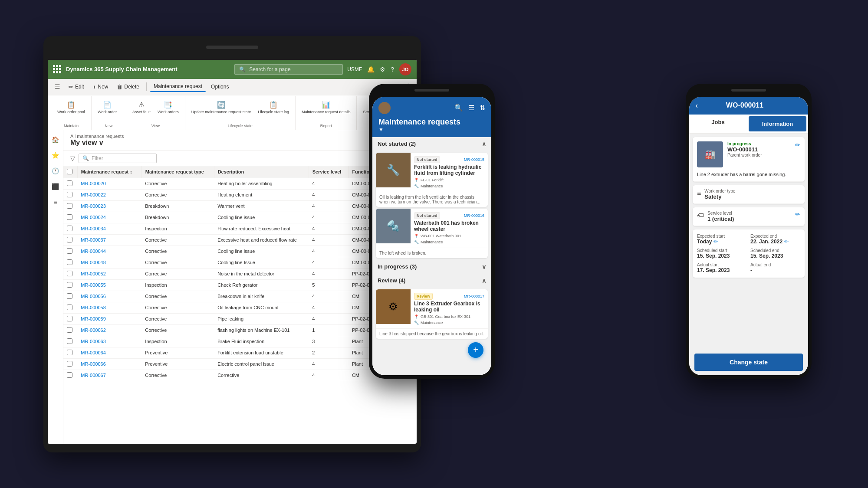  What do you see at coordinates (56, 187) in the screenshot?
I see `workspaces-icon: ⬛` at bounding box center [56, 187].